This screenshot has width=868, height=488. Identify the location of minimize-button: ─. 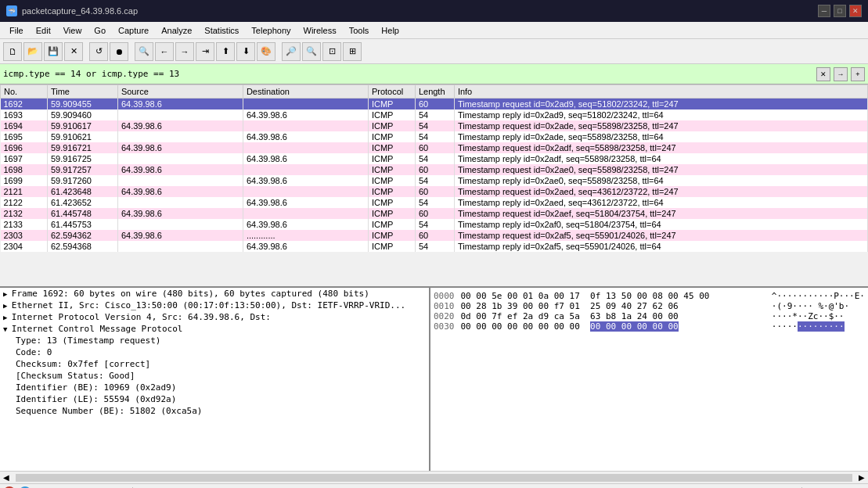
(824, 11).